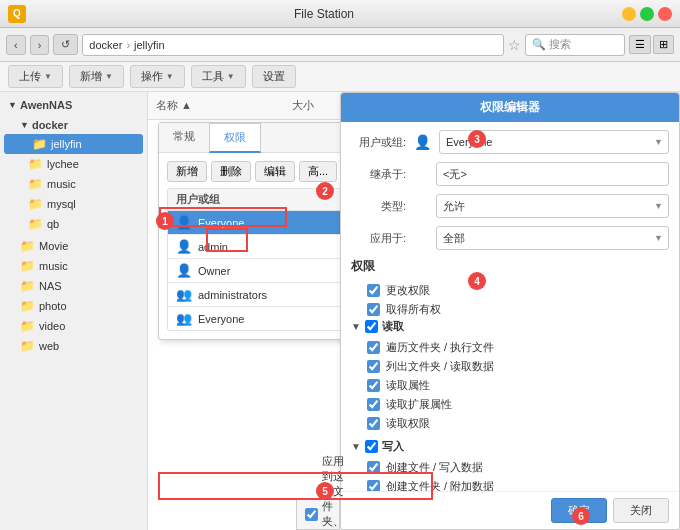 Image resolution: width=680 pixels, height=530 pixels. Describe the element at coordinates (664, 44) in the screenshot. I see `grid-view-button: ⊞` at that location.